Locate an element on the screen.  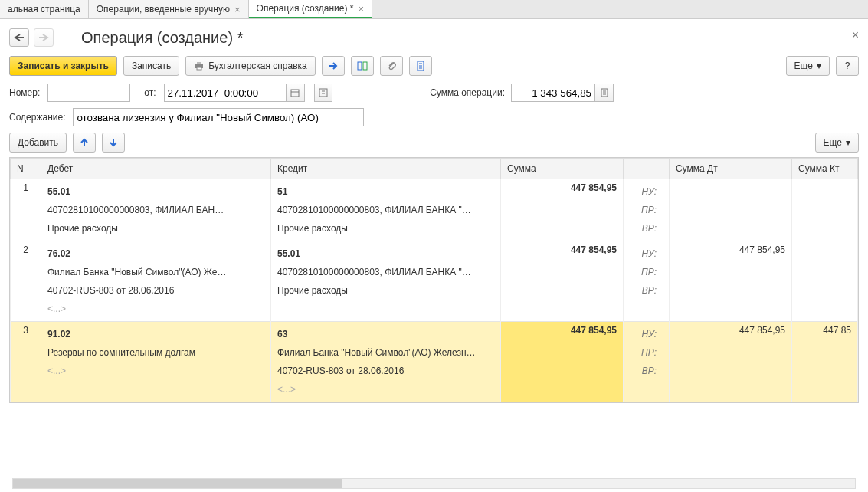
col-n: N is located at coordinates (26, 169).